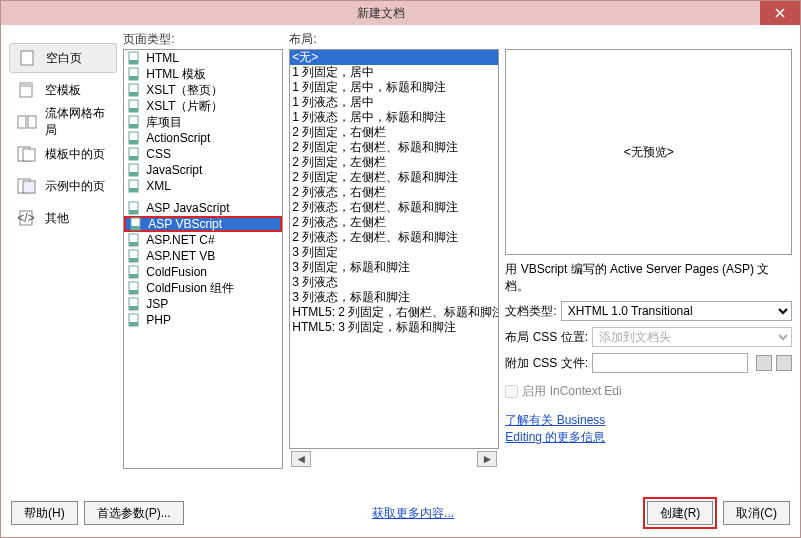  What do you see at coordinates (28, 58) in the screenshot?
I see `page-blank-icon` at bounding box center [28, 58].